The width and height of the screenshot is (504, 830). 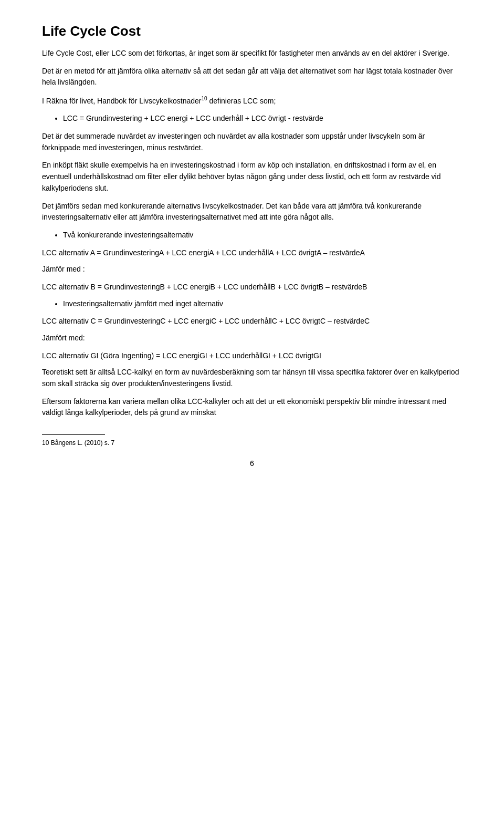 What do you see at coordinates (242, 101) in the screenshot?
I see `definition-intro-text-after: definieras LCC som;` at bounding box center [242, 101].